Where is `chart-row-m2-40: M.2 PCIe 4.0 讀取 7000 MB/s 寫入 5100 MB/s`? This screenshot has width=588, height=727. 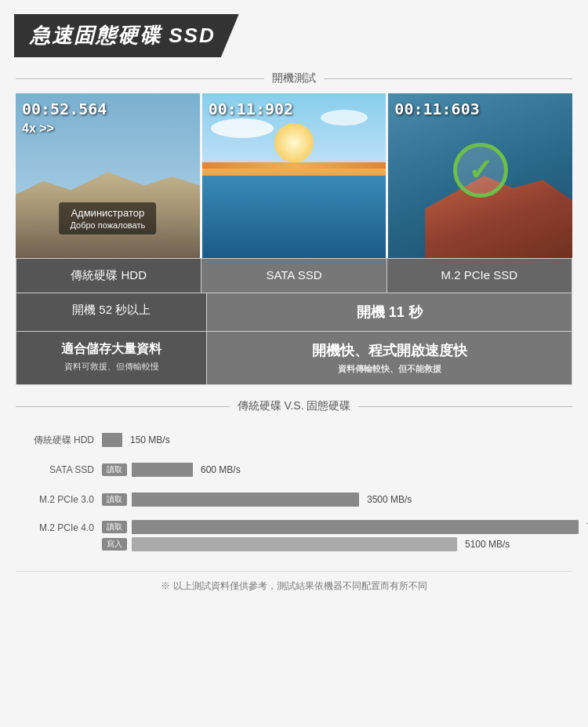 chart-row-m2-40: M.2 PCIe 4.0 讀取 7000 MB/s 寫入 5100 MB/s is located at coordinates (294, 535).